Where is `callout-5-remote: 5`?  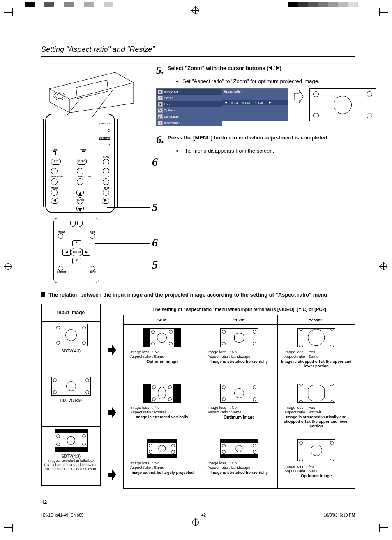 callout-5-remote: 5 is located at coordinates (155, 265).